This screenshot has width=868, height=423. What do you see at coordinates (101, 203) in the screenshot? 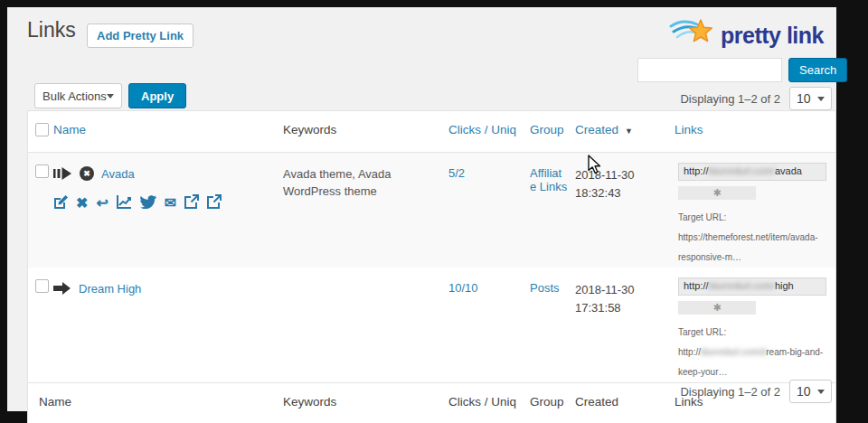
I see `reset-icon: ↩` at bounding box center [101, 203].